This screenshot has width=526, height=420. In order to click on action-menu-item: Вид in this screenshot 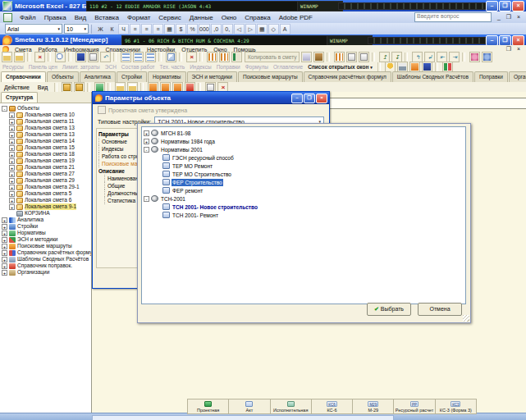, I will do `click(43, 87)`.